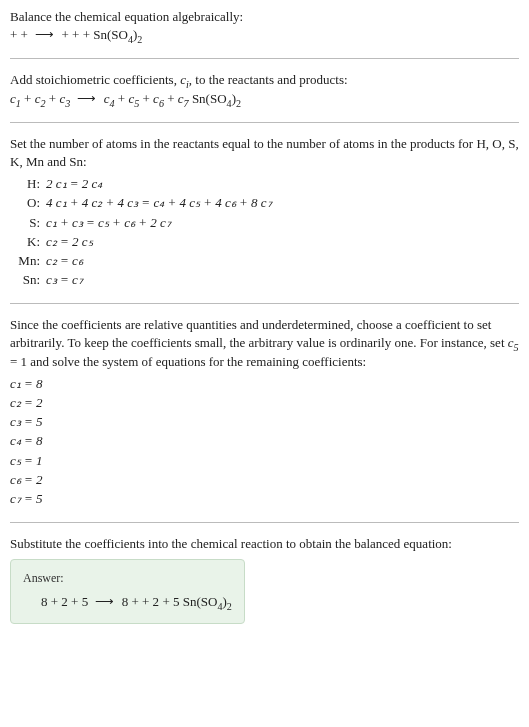 This screenshot has height=727, width=529. What do you see at coordinates (128, 578) in the screenshot?
I see `answer-label: Answer:` at bounding box center [128, 578].